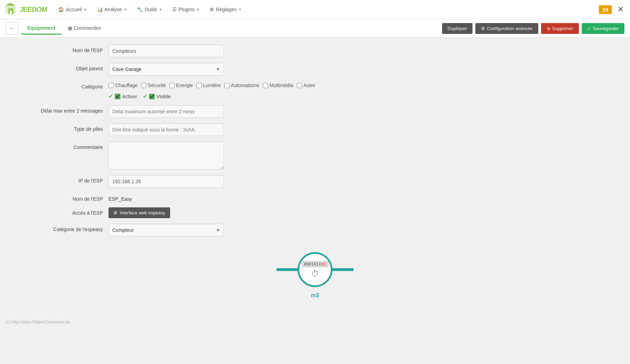  What do you see at coordinates (172, 85) in the screenshot?
I see `cat-energie-checkbox` at bounding box center [172, 85].